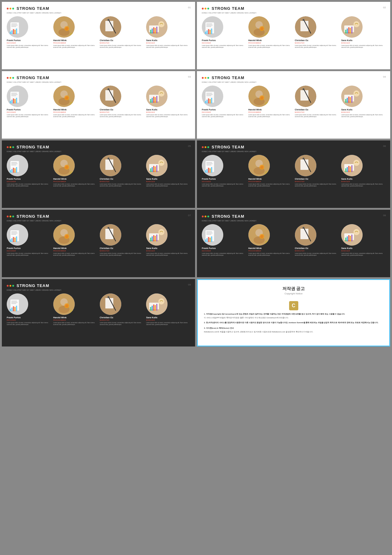  Describe the element at coordinates (293, 328) in the screenshot. I see `copyright-section-title: 3. 아이콘(icon) & 벡터(Vector) 안내` at that location.